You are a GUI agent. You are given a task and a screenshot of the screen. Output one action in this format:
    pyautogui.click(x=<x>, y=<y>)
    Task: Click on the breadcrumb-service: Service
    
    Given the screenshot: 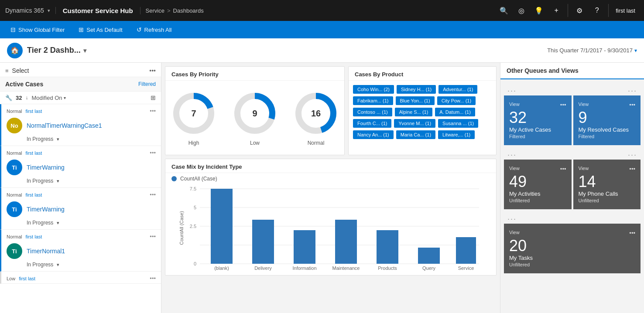 What is the action you would take?
    pyautogui.click(x=155, y=10)
    